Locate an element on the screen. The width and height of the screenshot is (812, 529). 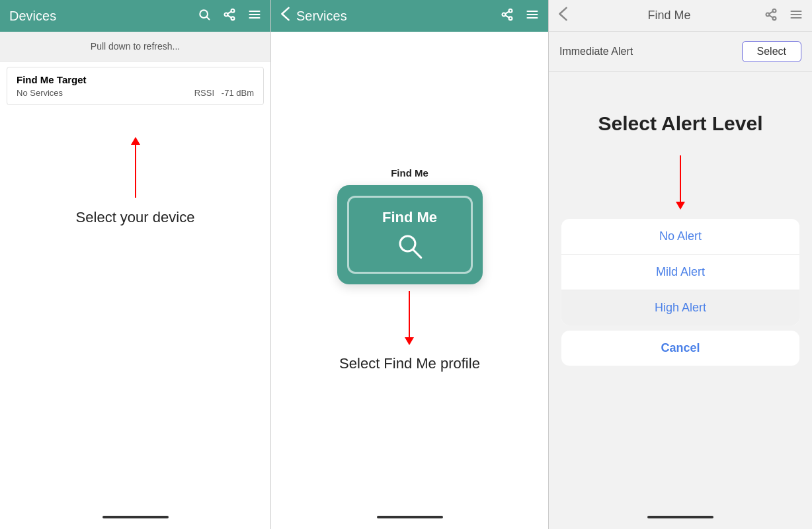
find-me-title: Find Me is located at coordinates (669, 16).